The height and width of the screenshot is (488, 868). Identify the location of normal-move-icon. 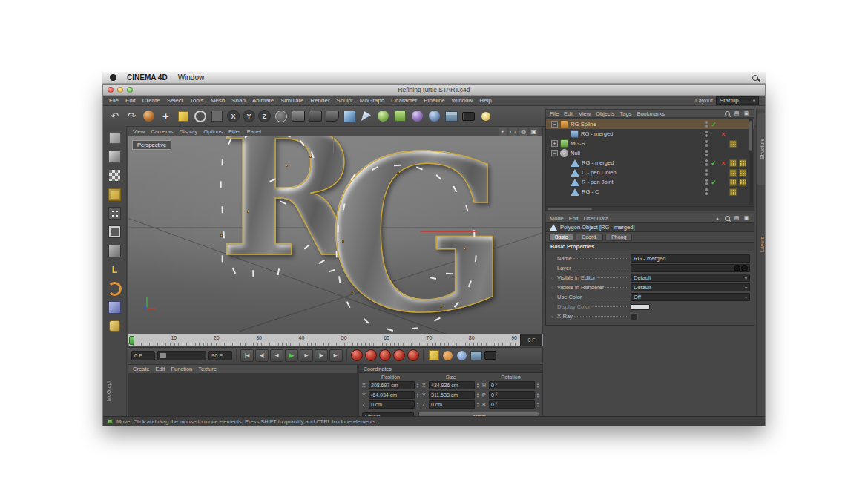
(115, 288).